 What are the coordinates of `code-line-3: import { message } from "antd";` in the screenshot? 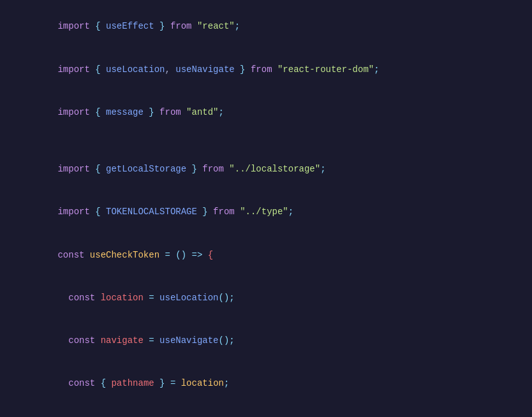 It's located at (266, 112).